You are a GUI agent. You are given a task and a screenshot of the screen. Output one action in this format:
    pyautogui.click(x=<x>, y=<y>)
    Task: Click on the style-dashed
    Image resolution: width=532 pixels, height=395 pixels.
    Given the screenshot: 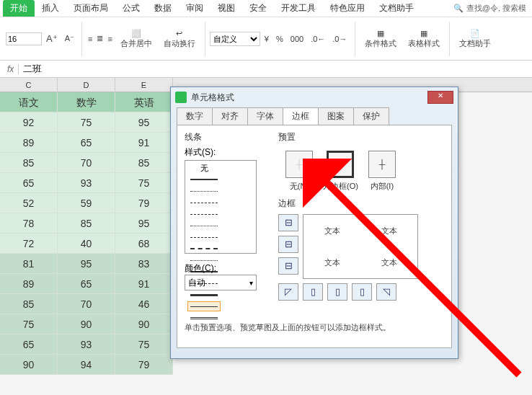 What is the action you would take?
    pyautogui.click(x=204, y=214)
    